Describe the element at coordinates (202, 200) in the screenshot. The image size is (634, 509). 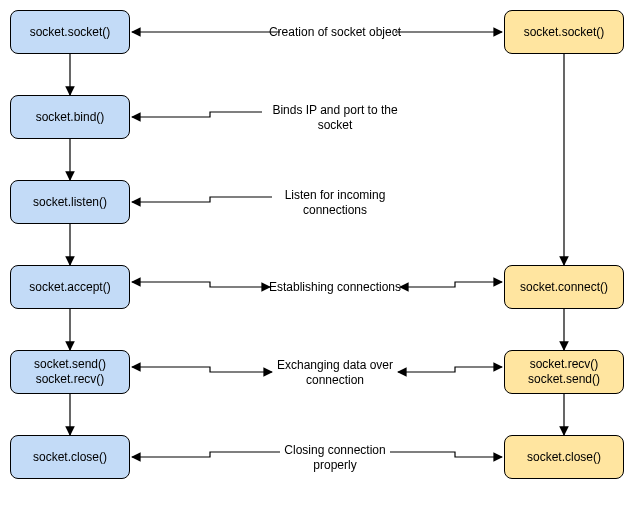
I see `arrow-cap2-s2` at that location.